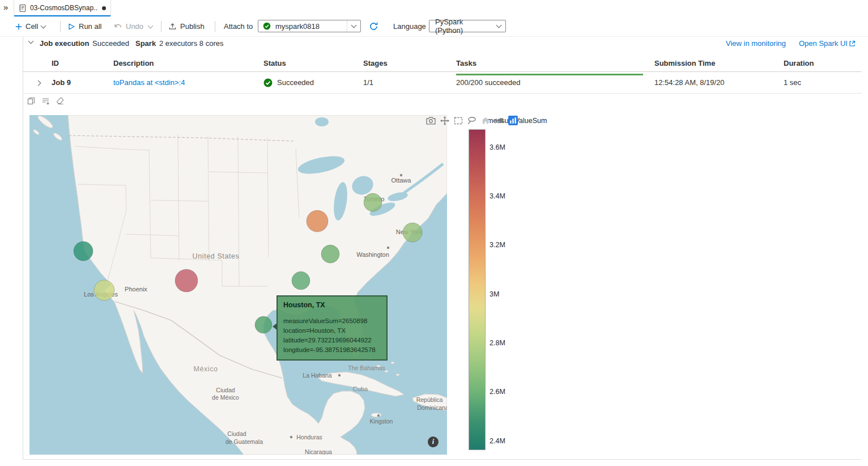 This screenshot has height=466, width=868. What do you see at coordinates (486, 120) in the screenshot?
I see `reset-view-icon` at bounding box center [486, 120].